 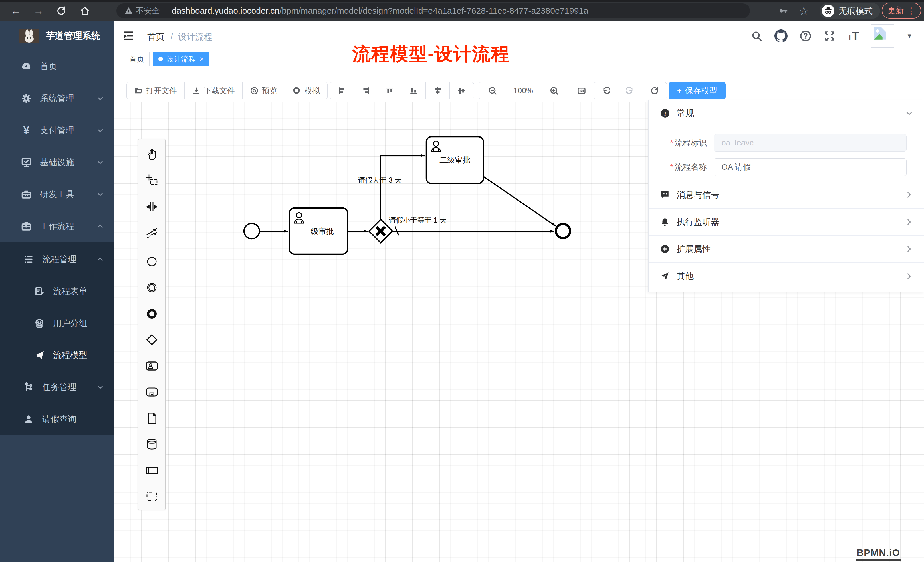 I want to click on flow-label-le1day: 请假小于等于 1 天, so click(x=418, y=220).